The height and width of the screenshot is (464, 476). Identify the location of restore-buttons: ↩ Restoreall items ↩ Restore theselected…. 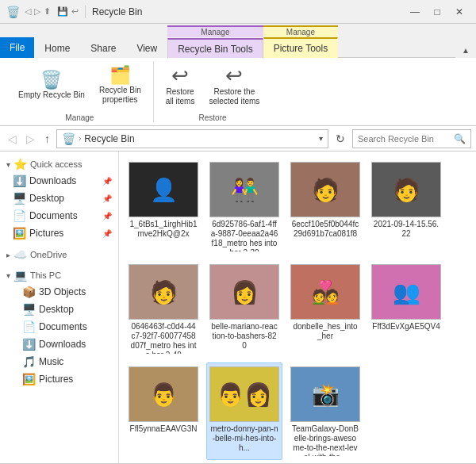
(213, 86).